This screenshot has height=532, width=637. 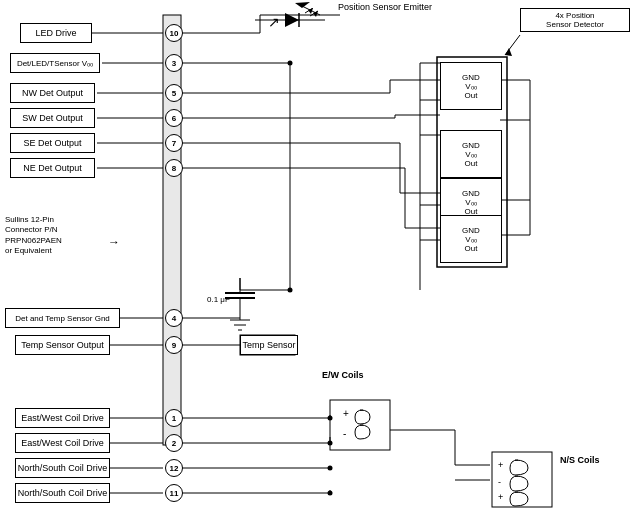 What do you see at coordinates (62, 318) in the screenshot?
I see `det-temp-label: Det and Temp Sensor Gnd` at bounding box center [62, 318].